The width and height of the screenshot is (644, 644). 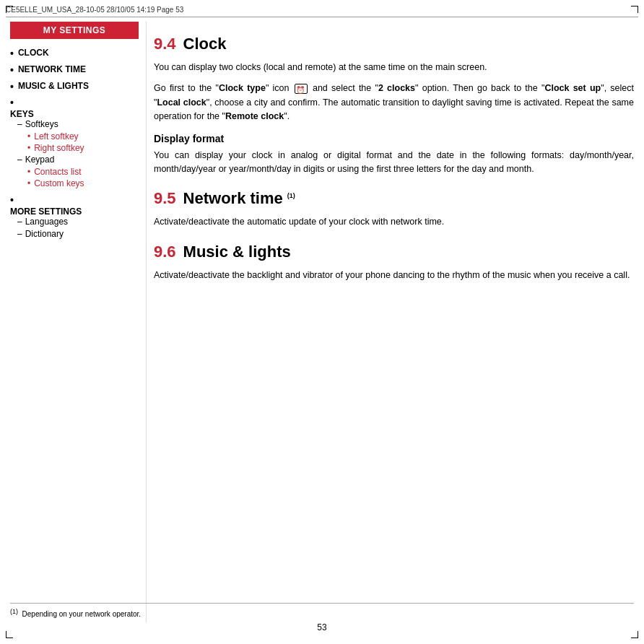 What do you see at coordinates (56, 142) in the screenshot?
I see `sidebar-softkeys-sub: Left softkey Right softkey` at bounding box center [56, 142].